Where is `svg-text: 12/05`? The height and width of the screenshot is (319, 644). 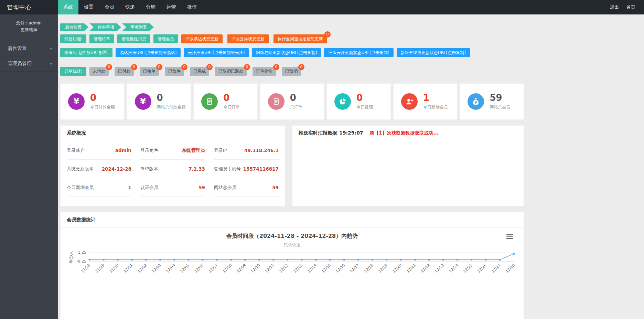 svg-text: 12/05 is located at coordinates (185, 268).